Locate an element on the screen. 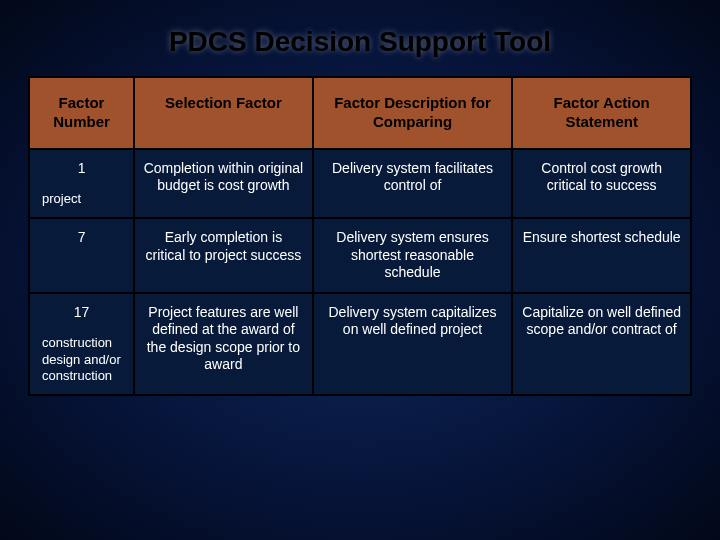 This screenshot has height=540, width=720. action-text: Ensure shortest schedule is located at coordinates (602, 238).